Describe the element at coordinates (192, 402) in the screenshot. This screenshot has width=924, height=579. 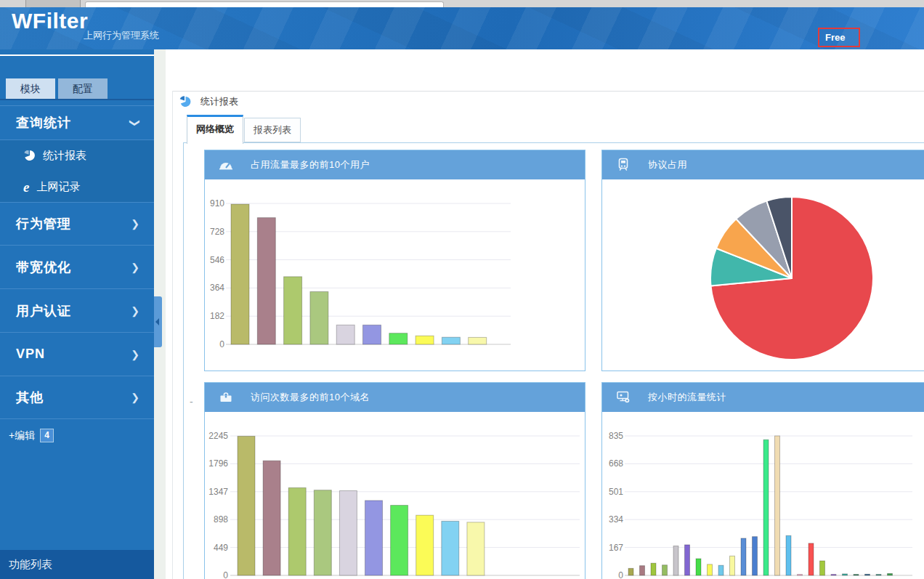
I see `stray-dash: -` at that location.